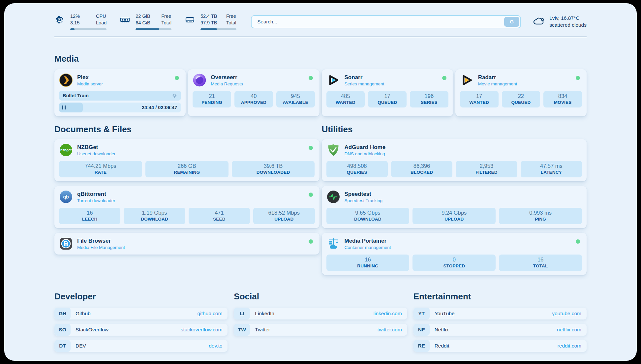  What do you see at coordinates (388, 314) in the screenshot?
I see `bookmark-url: linkedin.com` at bounding box center [388, 314].